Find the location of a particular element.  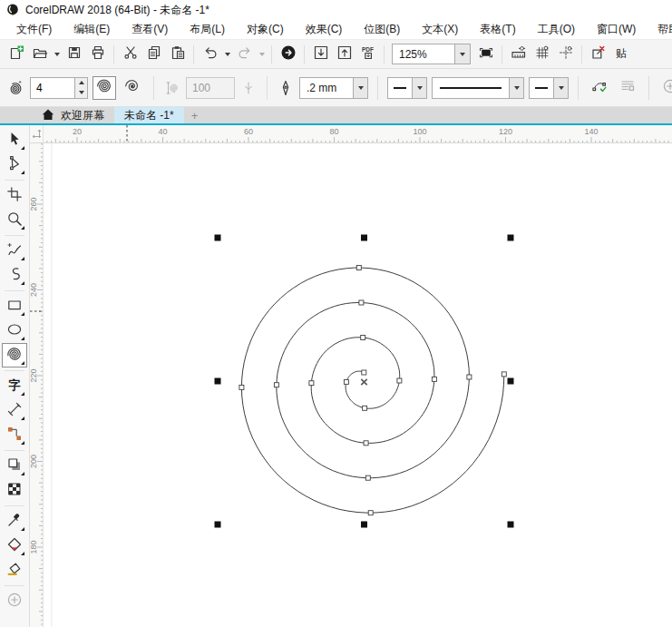

spiral-revolutions-spinner is located at coordinates (59, 88).